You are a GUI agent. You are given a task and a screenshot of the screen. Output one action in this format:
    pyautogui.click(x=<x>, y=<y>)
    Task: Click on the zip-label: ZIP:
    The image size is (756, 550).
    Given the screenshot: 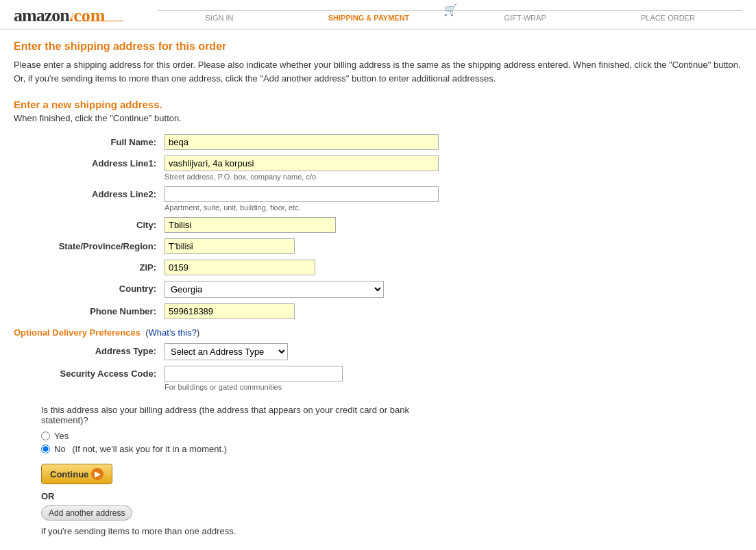 What is the action you would take?
    pyautogui.click(x=103, y=266)
    